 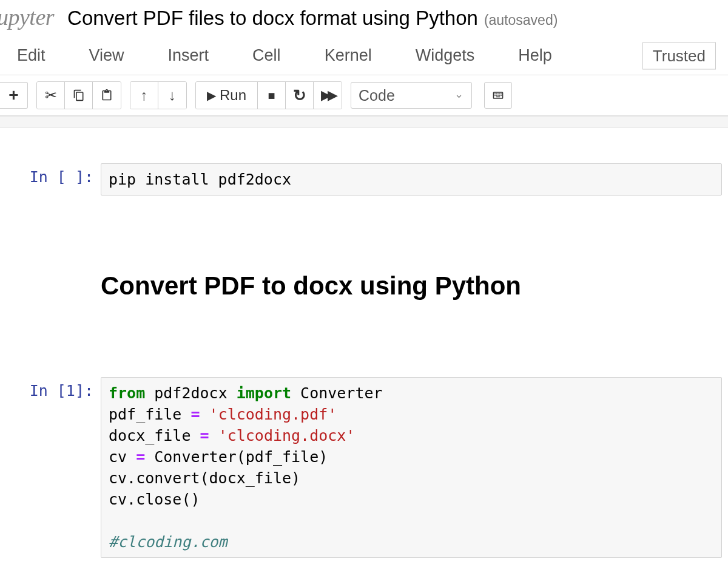 What do you see at coordinates (328, 95) in the screenshot?
I see `restart-run-all-button: ▶▶` at bounding box center [328, 95].